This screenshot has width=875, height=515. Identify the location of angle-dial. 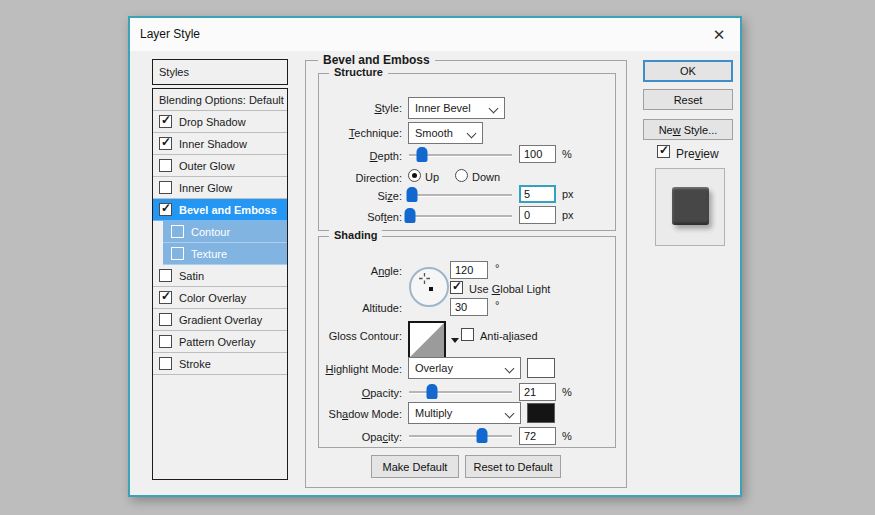
(429, 287).